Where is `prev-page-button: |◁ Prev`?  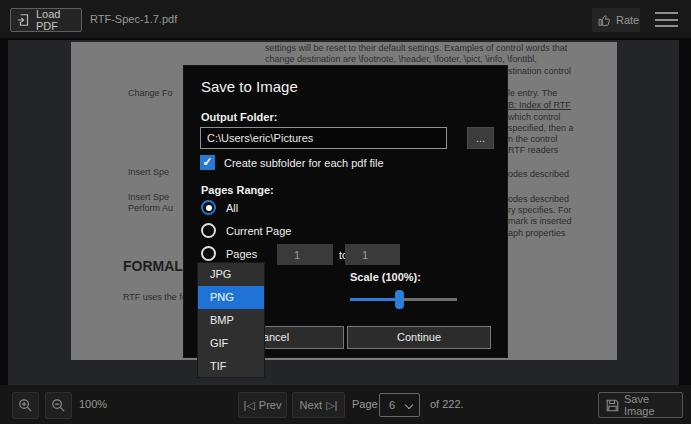
prev-page-button: |◁ Prev is located at coordinates (262, 405).